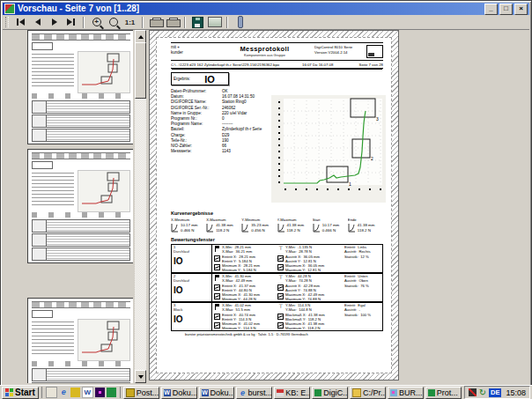 The width and height of the screenshot is (532, 399). I want to click on thumb-result-box, so click(42, 46).